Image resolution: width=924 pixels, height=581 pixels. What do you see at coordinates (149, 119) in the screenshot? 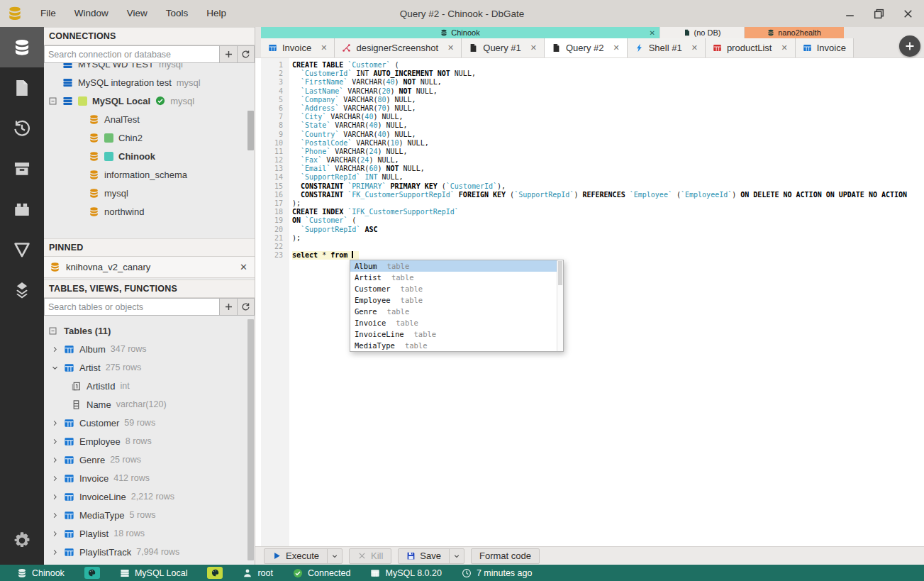
I see `connection-row: AnalTest` at bounding box center [149, 119].